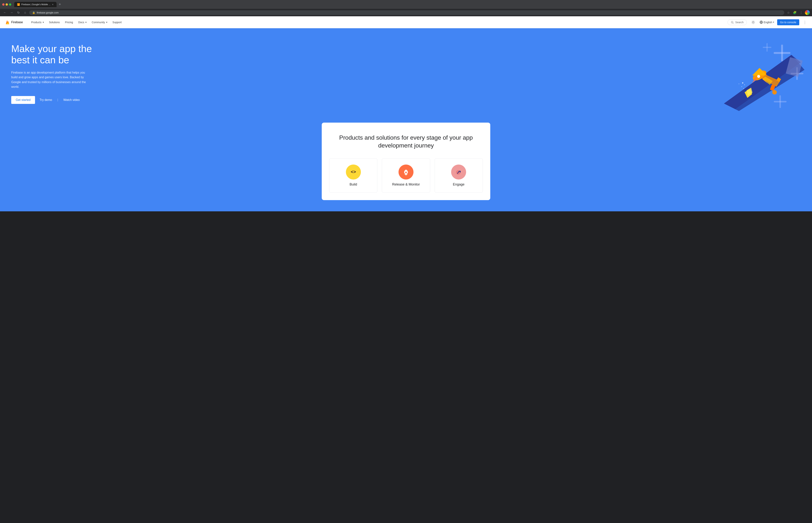 This screenshot has height=523, width=812. Describe the element at coordinates (37, 22) in the screenshot. I see `nav-products: Products` at that location.